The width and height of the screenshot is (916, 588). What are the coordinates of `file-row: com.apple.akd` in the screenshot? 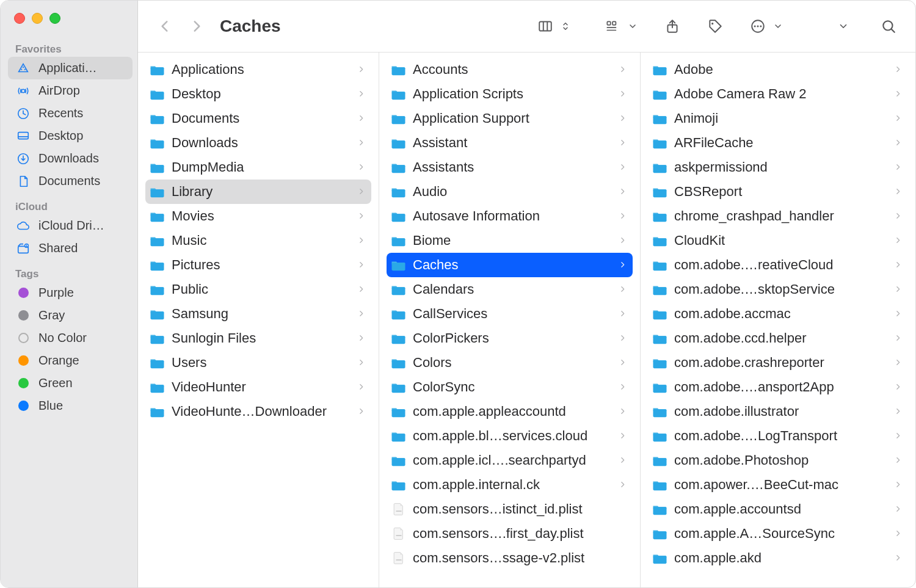 It's located at (778, 558).